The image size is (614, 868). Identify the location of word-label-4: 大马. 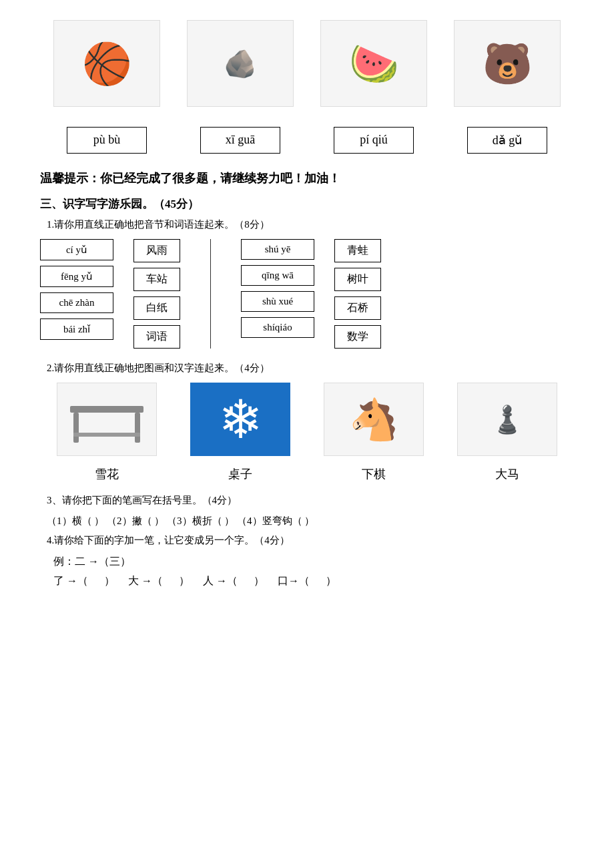
(507, 474).